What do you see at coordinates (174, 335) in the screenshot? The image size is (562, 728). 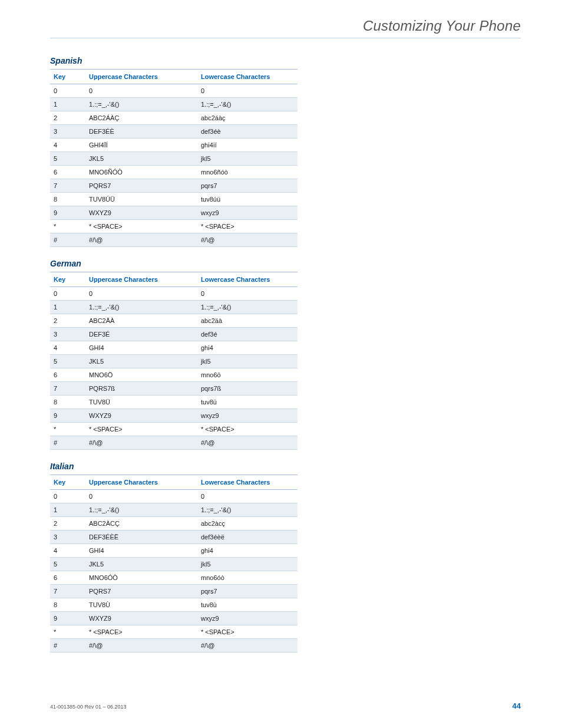 I see `table-row: 3DEF3Édef3é` at bounding box center [174, 335].